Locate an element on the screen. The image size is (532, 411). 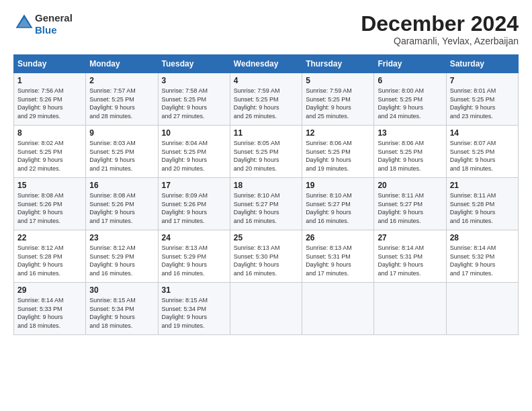
cell-details: Sunrise: 8:05 AMSunset: 5:25 PMDaylight:… is located at coordinates (266, 156).